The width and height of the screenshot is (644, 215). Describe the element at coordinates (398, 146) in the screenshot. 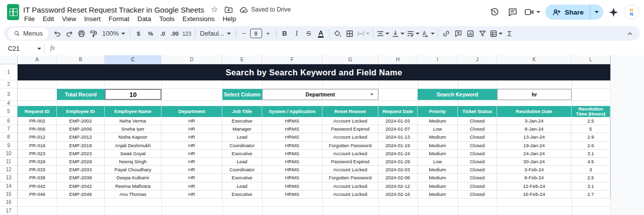

I see `table-cell: 2024-01-19` at that location.